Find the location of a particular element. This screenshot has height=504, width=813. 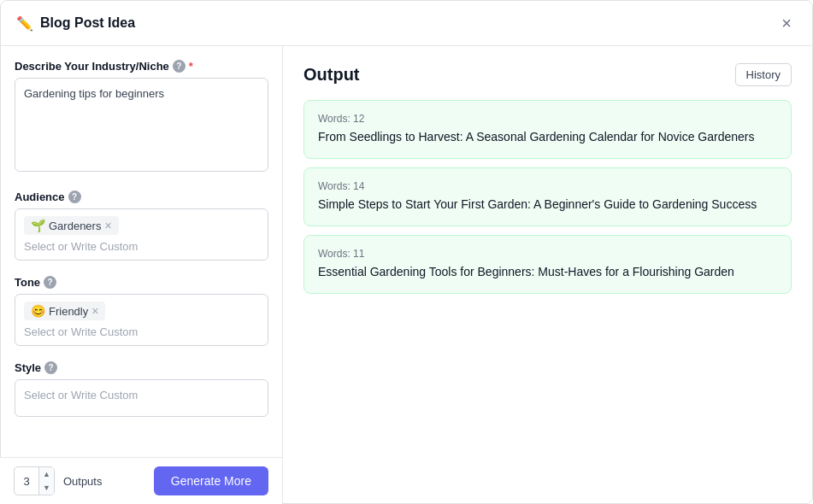

stepper-arrows: ▲ ▼ is located at coordinates (46, 481).